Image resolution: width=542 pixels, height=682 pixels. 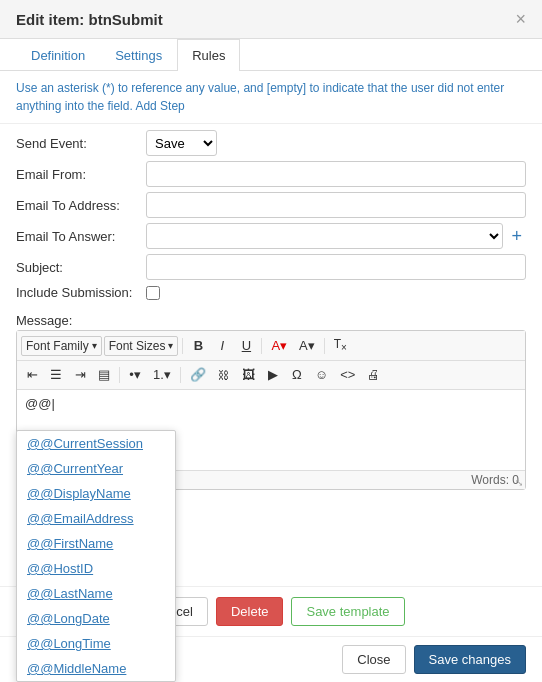 What do you see at coordinates (336, 267) in the screenshot?
I see `subject-input` at bounding box center [336, 267].